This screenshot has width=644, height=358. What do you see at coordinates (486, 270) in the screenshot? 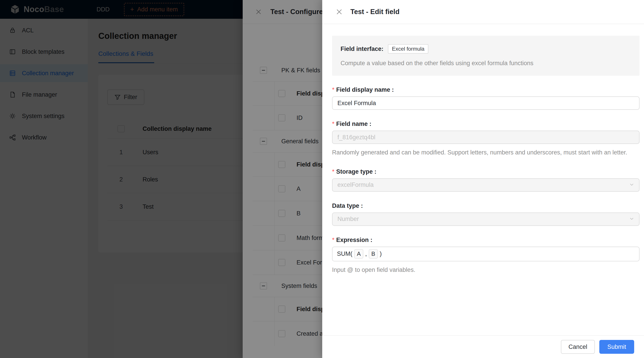
I see `expression-help-text: Input @ to open field variables.` at bounding box center [486, 270].